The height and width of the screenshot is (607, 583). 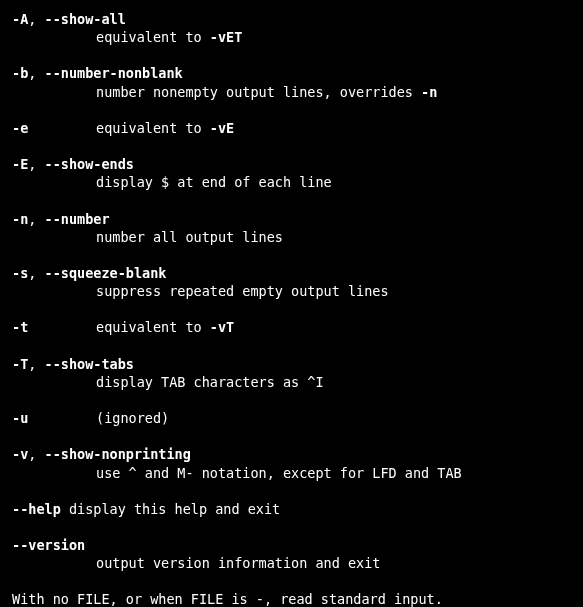 I want to click on option-desc: display $ at end of each line, so click(x=292, y=182).